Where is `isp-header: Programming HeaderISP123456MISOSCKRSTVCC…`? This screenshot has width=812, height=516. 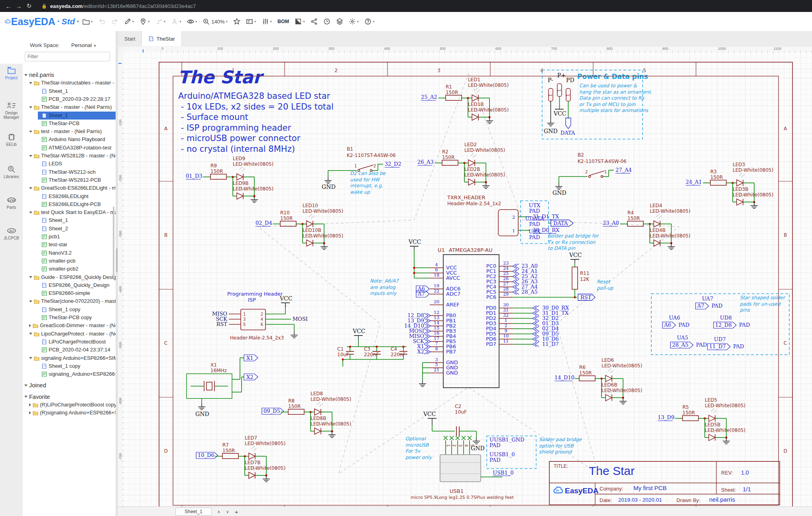 isp-header: Programming HeaderISP123456MISOSCKRSTVCC… is located at coordinates (265, 320).